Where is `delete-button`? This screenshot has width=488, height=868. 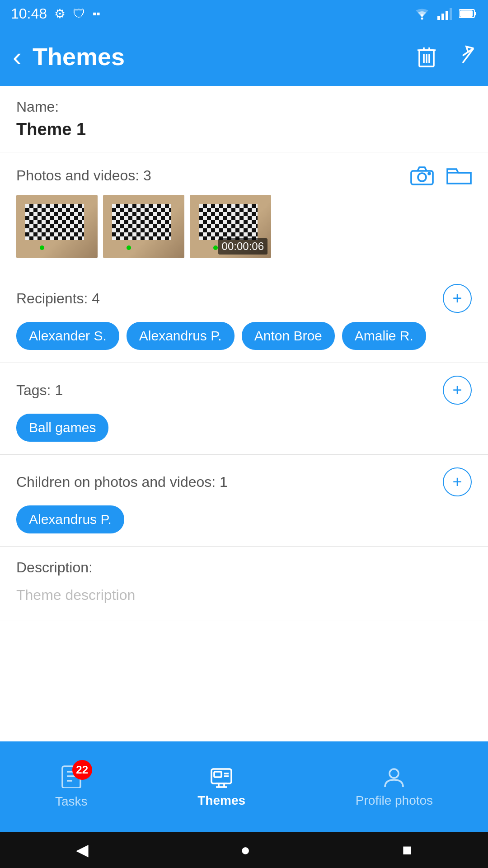 delete-button is located at coordinates (427, 57).